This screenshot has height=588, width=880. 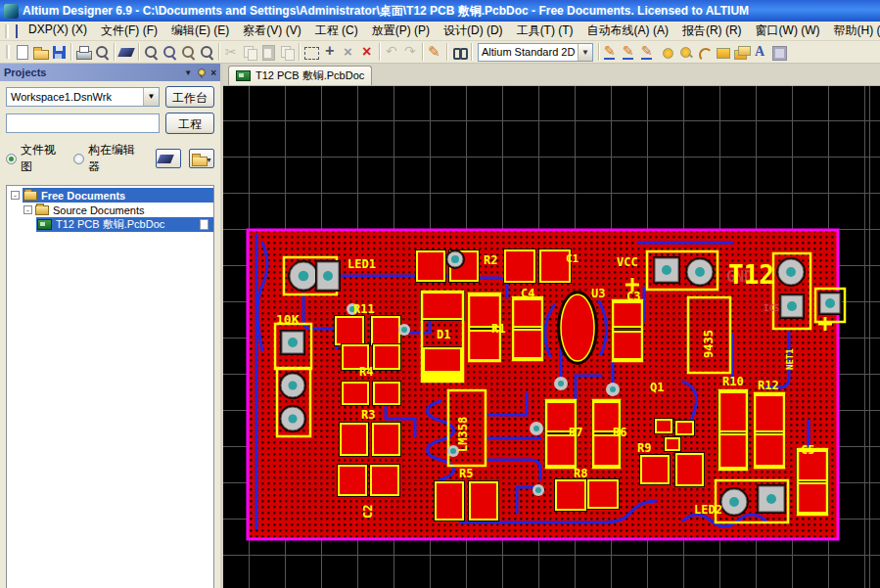 I want to click on find-icon, so click(x=460, y=53).